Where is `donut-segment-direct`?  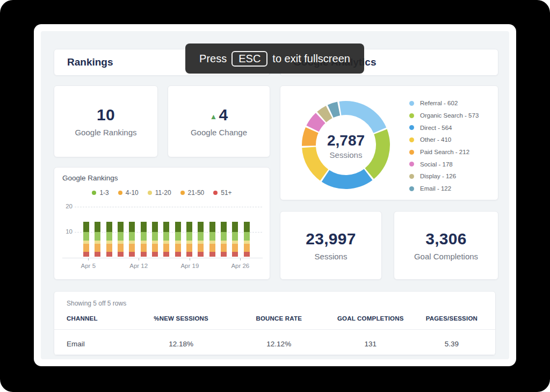
donut-segment-direct is located at coordinates (347, 179).